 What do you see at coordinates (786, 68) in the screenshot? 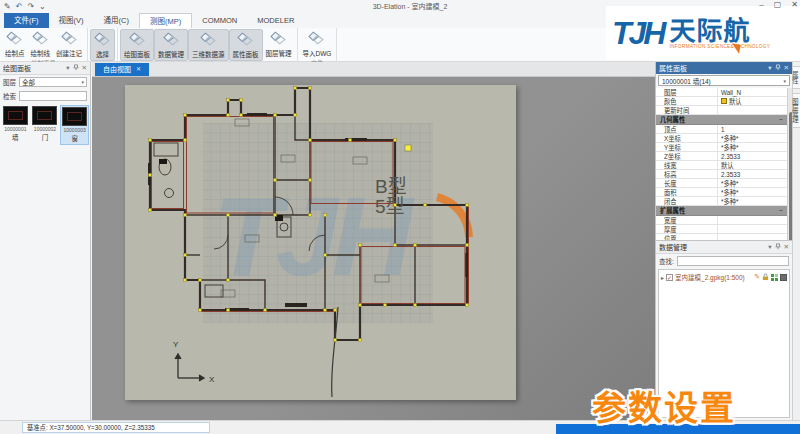
I see `property-close-icon: ✕` at bounding box center [786, 68].